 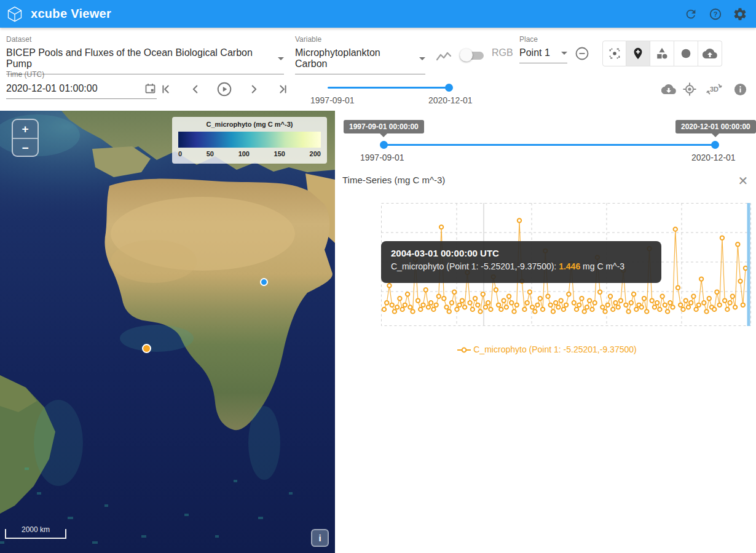 I want to click on timeseries-title: Time-Series (mg C m^-3), so click(x=393, y=180).